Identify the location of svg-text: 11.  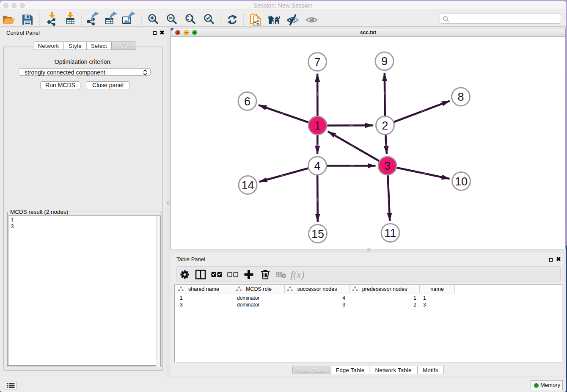
(390, 233).